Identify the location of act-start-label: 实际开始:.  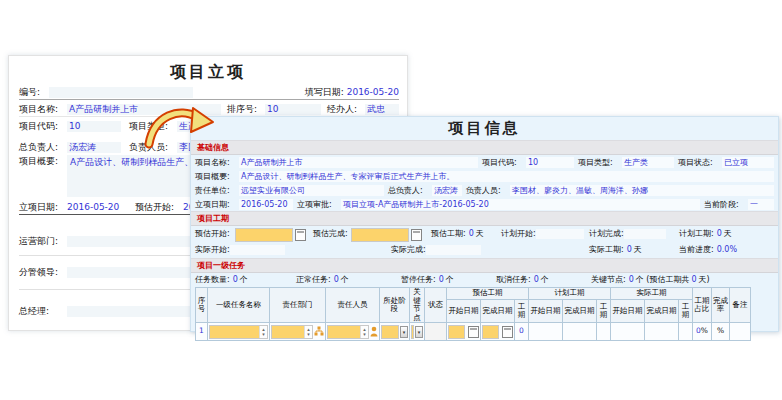
(212, 250).